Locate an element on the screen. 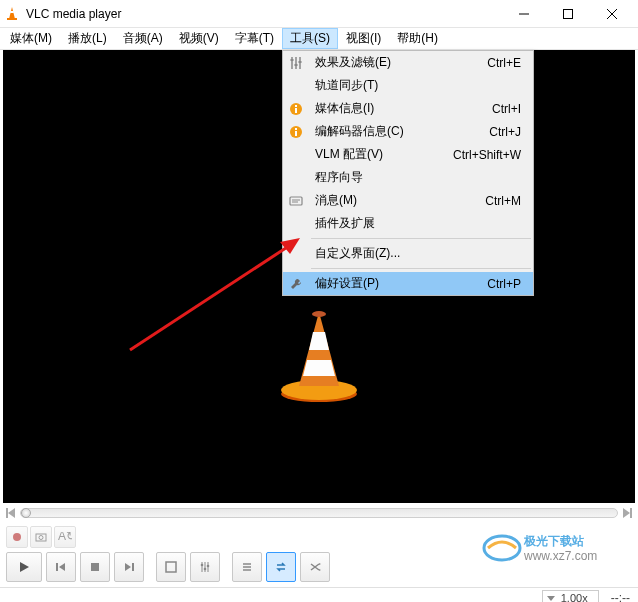  menu-audio: 音频(A) is located at coordinates (143, 38).